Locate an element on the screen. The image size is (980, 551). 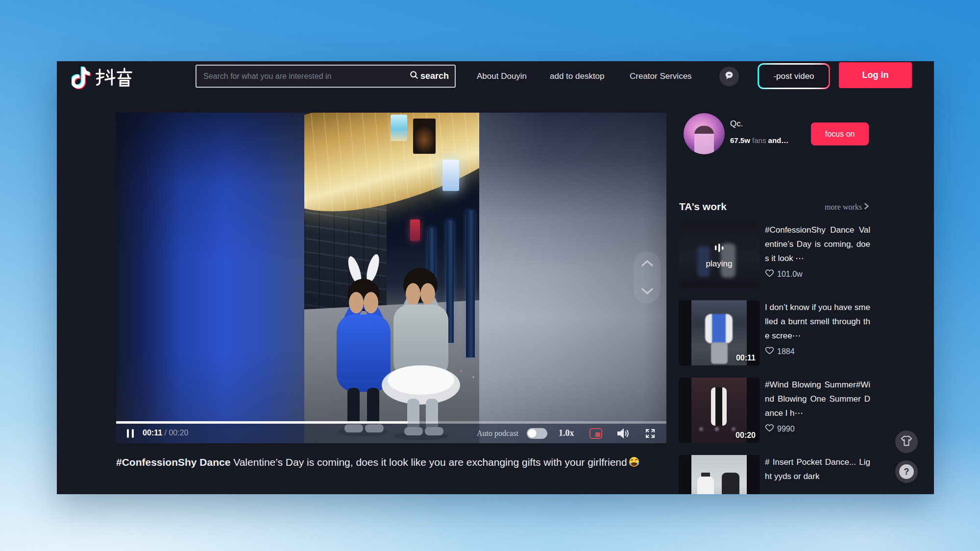
search-button-label: search is located at coordinates (435, 76).